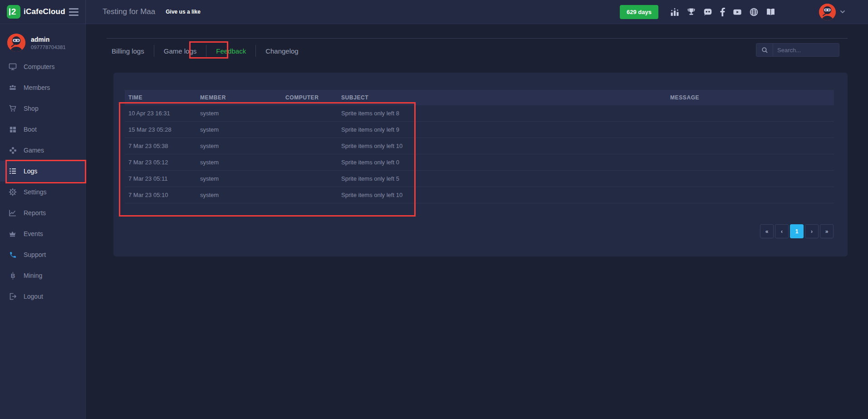 This screenshot has width=868, height=419. I want to click on brand-name: iCafeCloud, so click(44, 12).